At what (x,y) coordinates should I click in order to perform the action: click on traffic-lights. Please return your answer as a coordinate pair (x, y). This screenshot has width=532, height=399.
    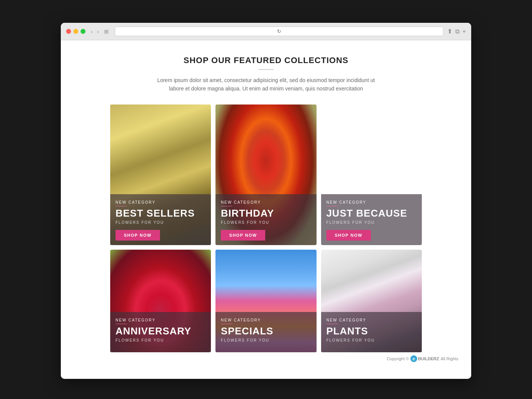
    Looking at the image, I should click on (76, 31).